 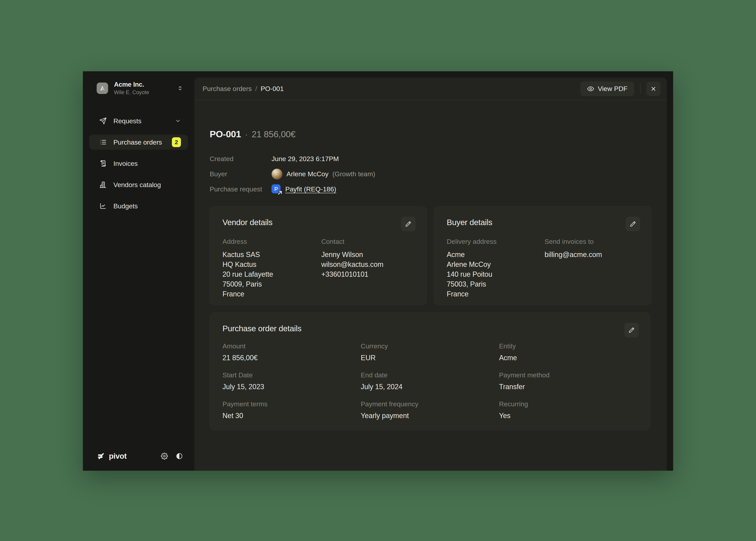 I want to click on contact-line: wilson@kactus.com, so click(x=368, y=265).